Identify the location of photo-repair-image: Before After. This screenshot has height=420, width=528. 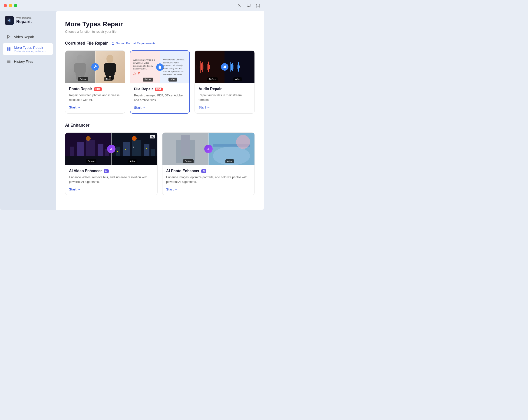
(95, 67).